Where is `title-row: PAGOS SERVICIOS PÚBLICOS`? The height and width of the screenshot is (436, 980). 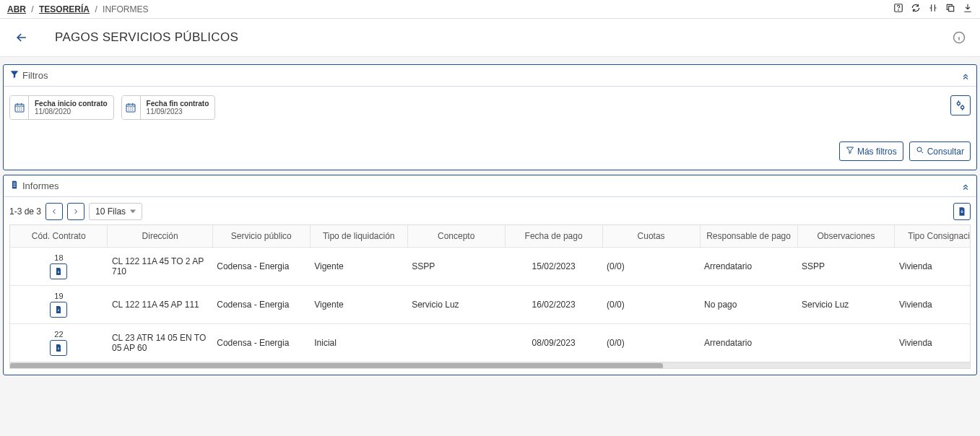
title-row: PAGOS SERVICIOS PÚBLICOS is located at coordinates (490, 38).